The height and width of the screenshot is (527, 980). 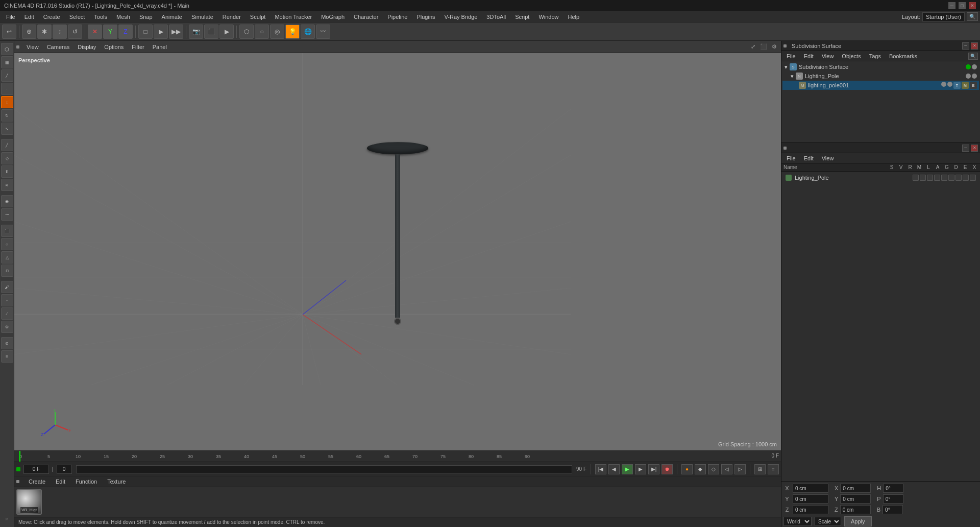 I want to click on coord-z-input, so click(x=811, y=510).